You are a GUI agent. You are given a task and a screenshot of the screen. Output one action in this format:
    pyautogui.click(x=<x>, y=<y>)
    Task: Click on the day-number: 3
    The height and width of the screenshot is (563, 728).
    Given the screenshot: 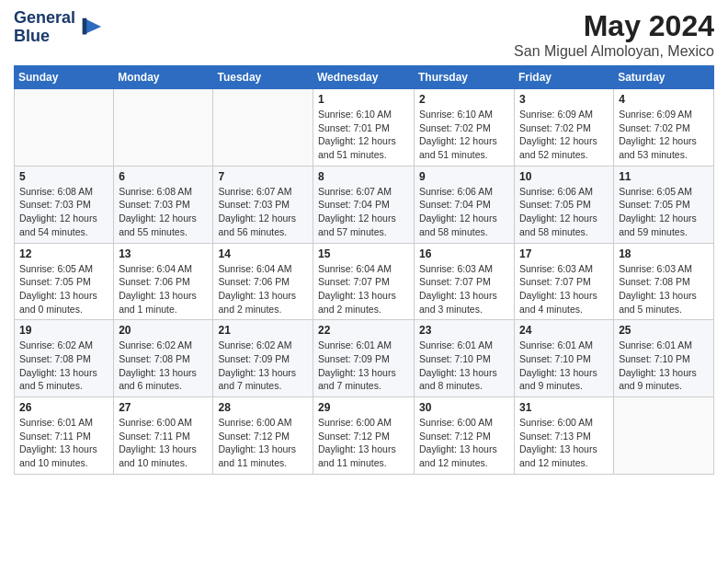 What is the action you would take?
    pyautogui.click(x=564, y=99)
    